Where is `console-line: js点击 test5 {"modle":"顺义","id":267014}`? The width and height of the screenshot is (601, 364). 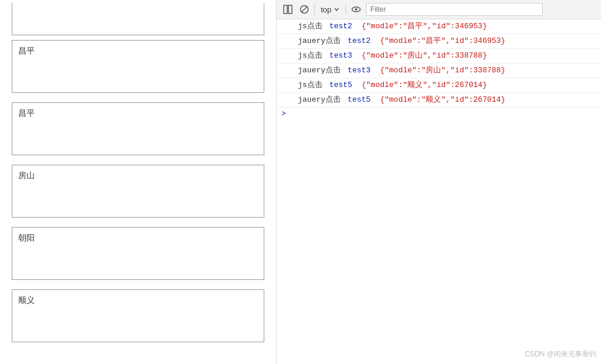
console-line: js点击 test5 {"modle":"顺义","id":267014} is located at coordinates (439, 86).